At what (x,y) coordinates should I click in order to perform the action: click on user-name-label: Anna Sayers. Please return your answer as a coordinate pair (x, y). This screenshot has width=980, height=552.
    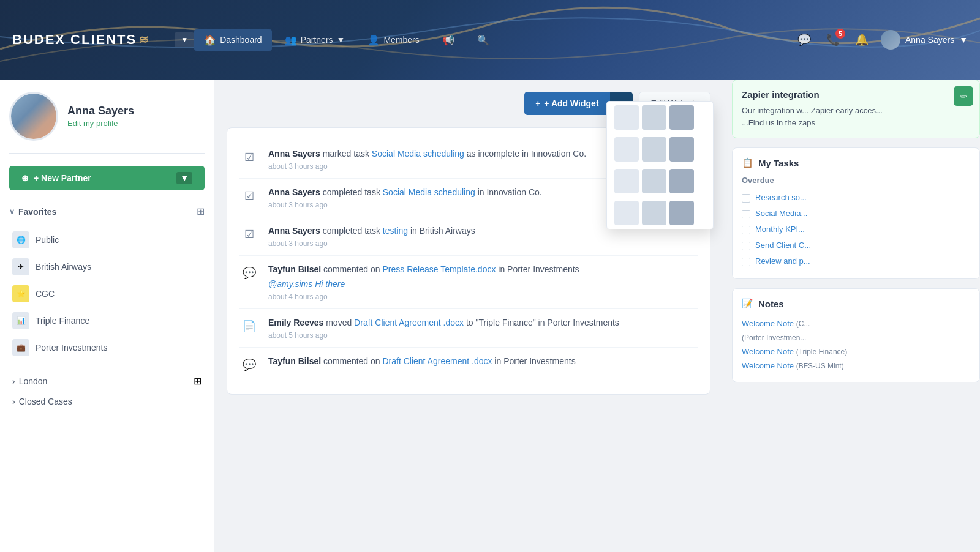
    Looking at the image, I should click on (930, 40).